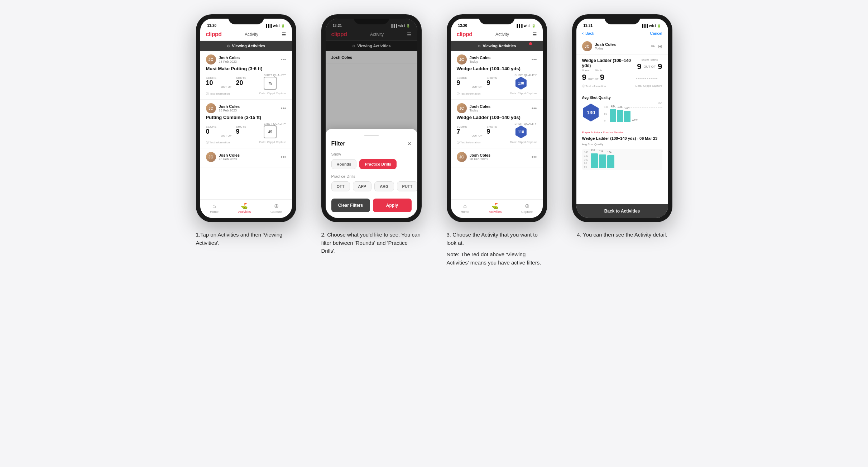 This screenshot has width=868, height=467. I want to click on detail-data-label: Data: Clippd Capture, so click(649, 86).